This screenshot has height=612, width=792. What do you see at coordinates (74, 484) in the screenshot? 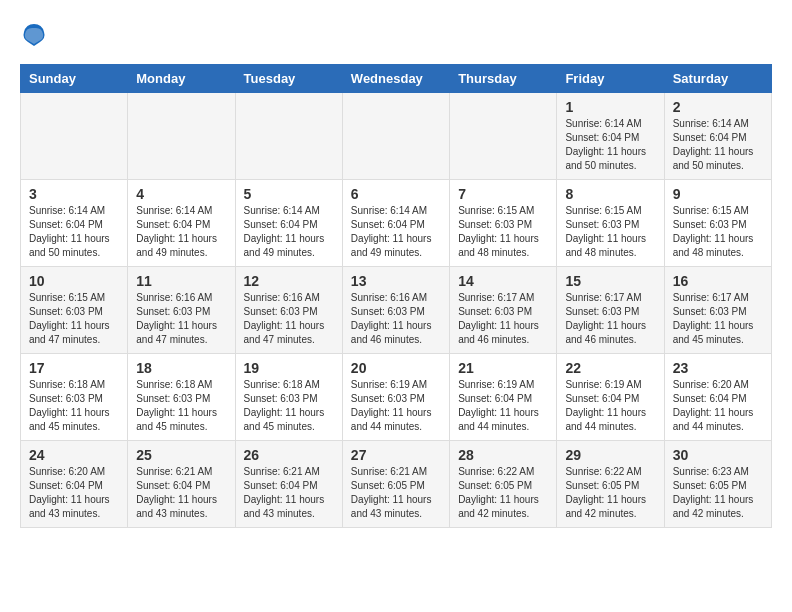
I see `calendar-cell: 24Sunrise: 6:20 AM Sunset: 6:04 PM Dayli…` at bounding box center [74, 484].